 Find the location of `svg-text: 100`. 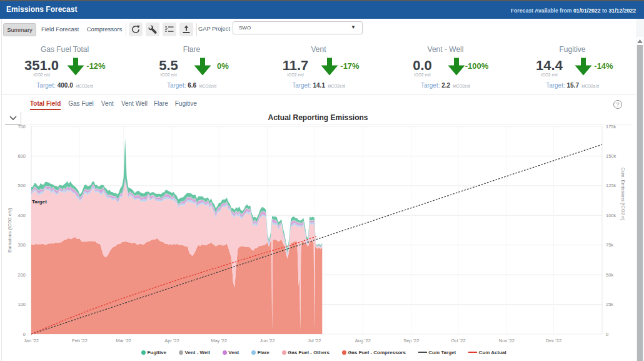

svg-text: 100 is located at coordinates (21, 304).